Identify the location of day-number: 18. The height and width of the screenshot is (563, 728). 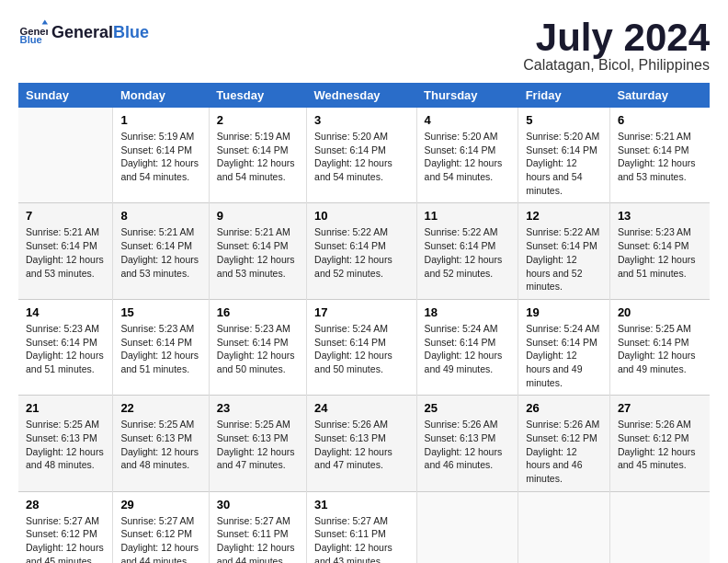
(468, 313).